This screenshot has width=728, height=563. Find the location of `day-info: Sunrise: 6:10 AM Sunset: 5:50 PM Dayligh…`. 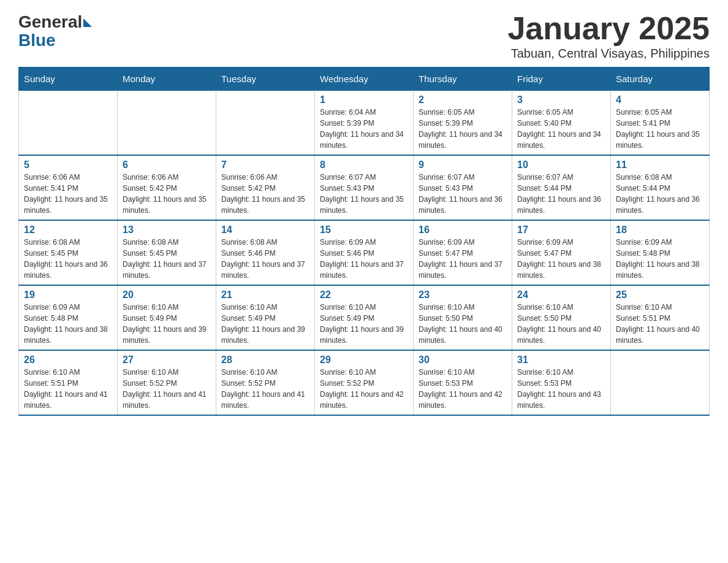

day-info: Sunrise: 6:10 AM Sunset: 5:50 PM Dayligh… is located at coordinates (463, 324).